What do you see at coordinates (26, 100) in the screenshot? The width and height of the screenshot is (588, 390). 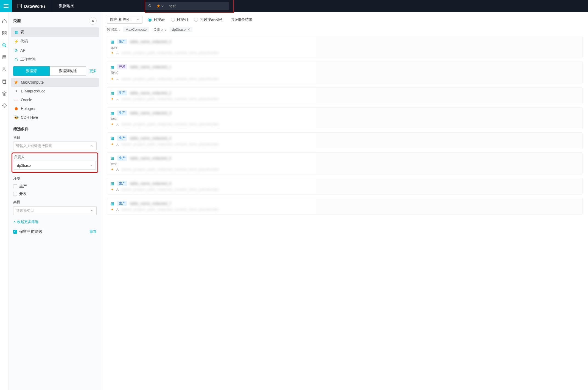 I see `ds-label: Oracle` at bounding box center [26, 100].